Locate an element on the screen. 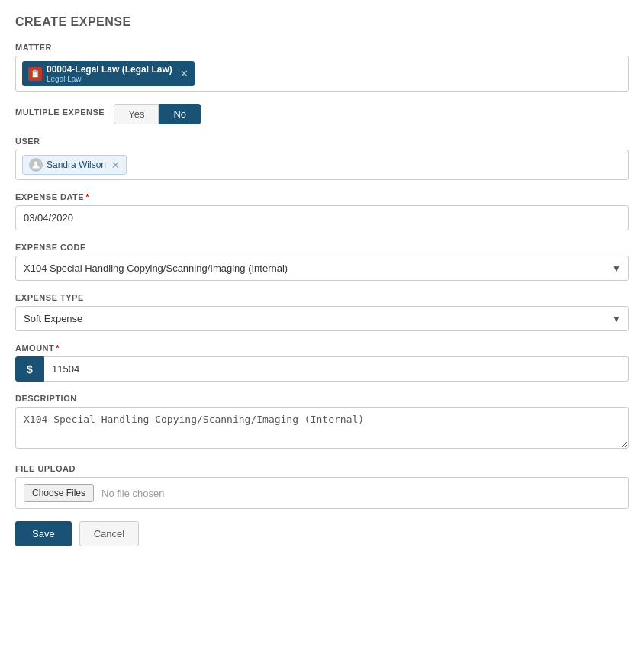  expense-date-field-group: EXPENSE DATE* is located at coordinates (322, 211).